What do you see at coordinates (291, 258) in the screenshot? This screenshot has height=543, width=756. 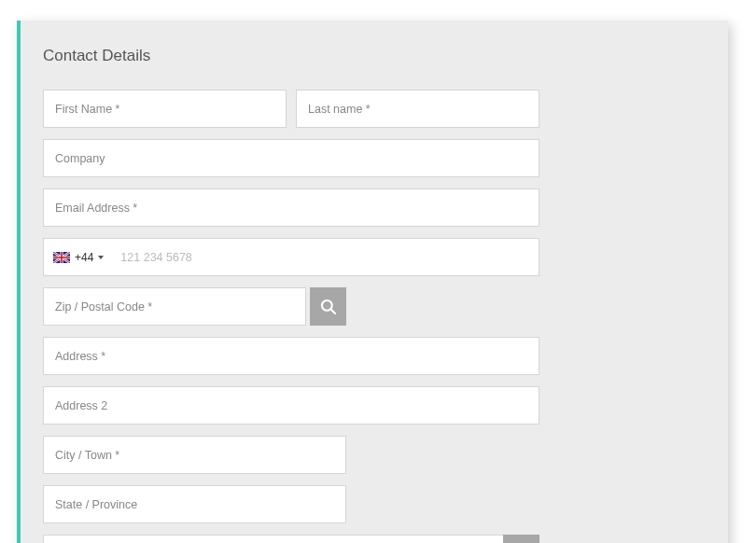 I see `phone-box: +44` at bounding box center [291, 258].